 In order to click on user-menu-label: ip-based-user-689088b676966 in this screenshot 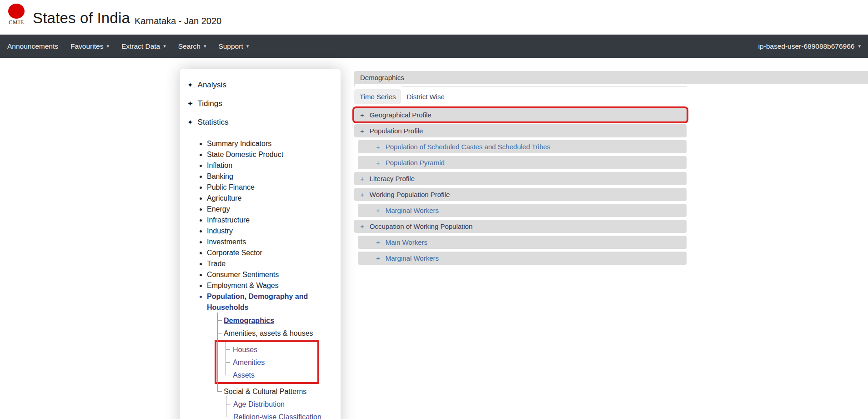, I will do `click(806, 46)`.